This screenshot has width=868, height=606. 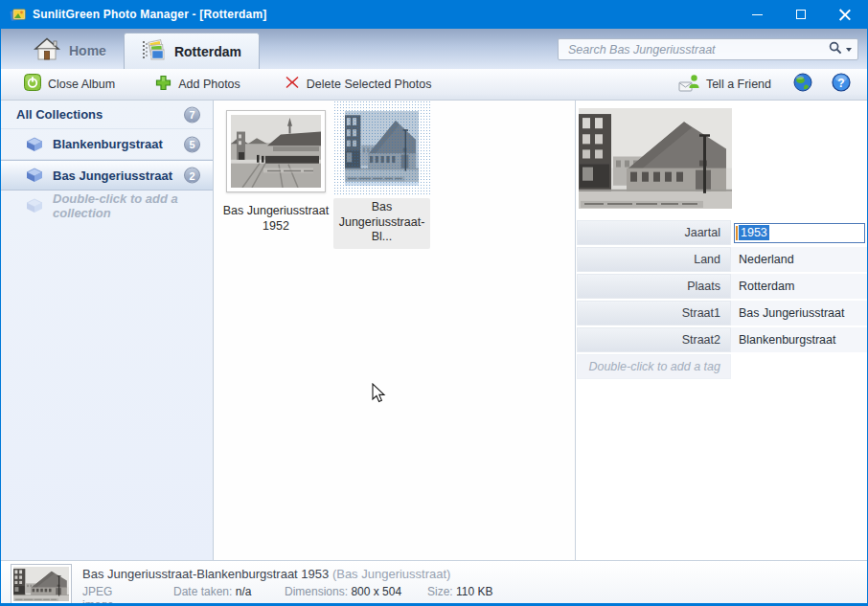 What do you see at coordinates (113, 176) in the screenshot?
I see `collection-label: Bas Jungeriusstraat` at bounding box center [113, 176].